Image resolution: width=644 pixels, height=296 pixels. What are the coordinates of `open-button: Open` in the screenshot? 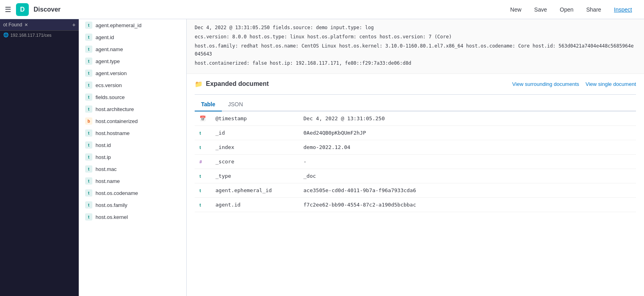 It's located at (566, 10).